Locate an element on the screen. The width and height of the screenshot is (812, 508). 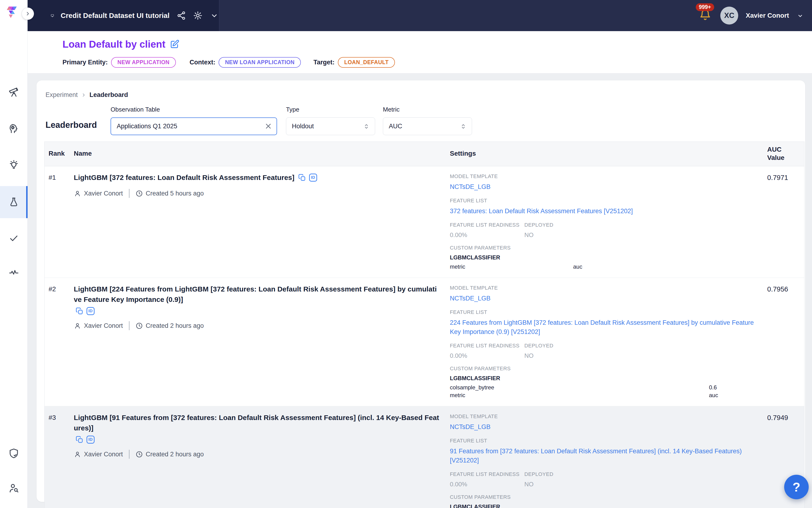
edit-pencil-icon is located at coordinates (175, 44).